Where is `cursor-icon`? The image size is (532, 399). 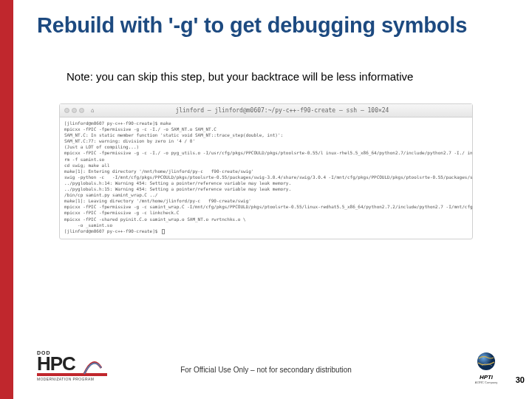
cursor-icon is located at coordinates (163, 232).